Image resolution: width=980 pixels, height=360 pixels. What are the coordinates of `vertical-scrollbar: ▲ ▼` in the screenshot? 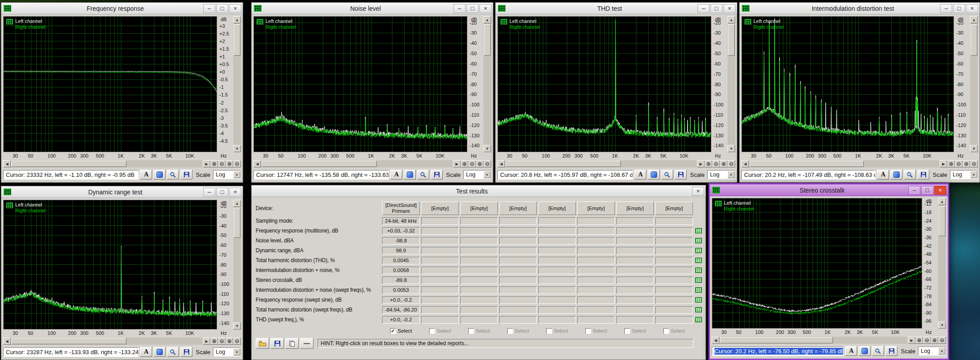 It's located at (487, 84).